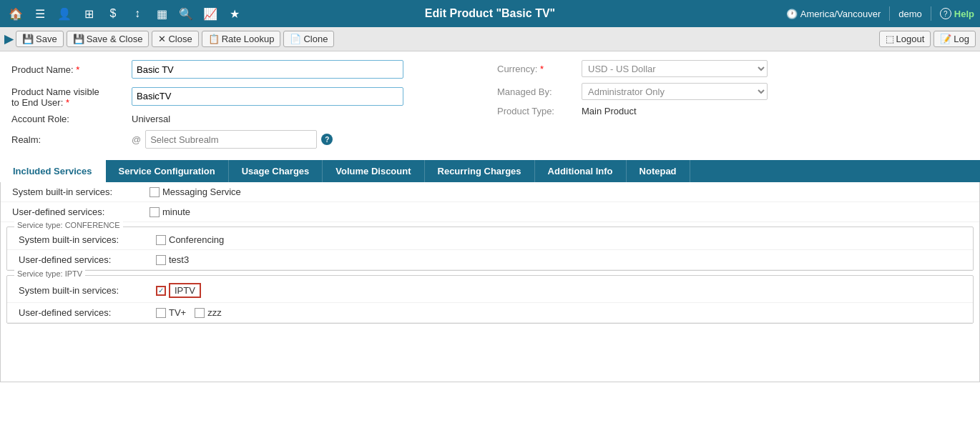 This screenshot has width=980, height=428. Describe the element at coordinates (170, 211) in the screenshot. I see `messaging-userdefined-items: minute` at that location.